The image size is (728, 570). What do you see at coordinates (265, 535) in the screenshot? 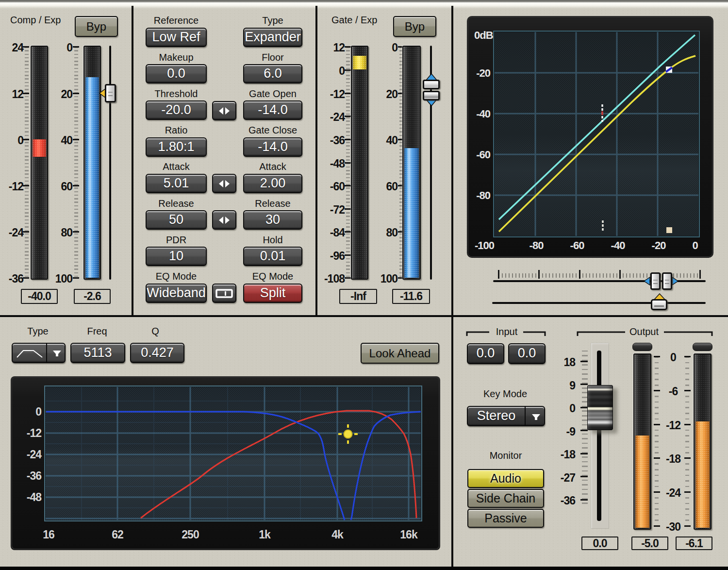
I see `svg-text: 1k` at bounding box center [265, 535].